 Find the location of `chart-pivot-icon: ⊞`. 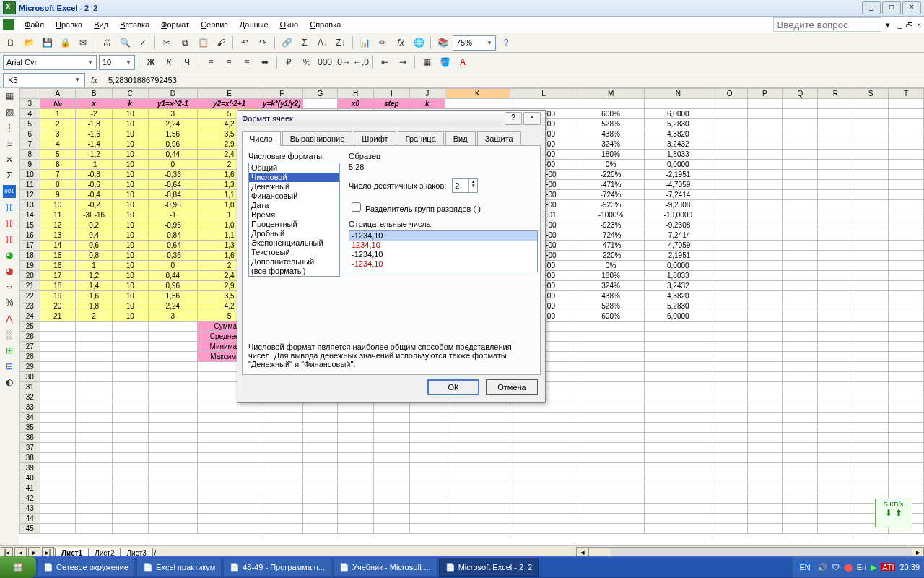

chart-pivot-icon: ⊞ is located at coordinates (9, 350).